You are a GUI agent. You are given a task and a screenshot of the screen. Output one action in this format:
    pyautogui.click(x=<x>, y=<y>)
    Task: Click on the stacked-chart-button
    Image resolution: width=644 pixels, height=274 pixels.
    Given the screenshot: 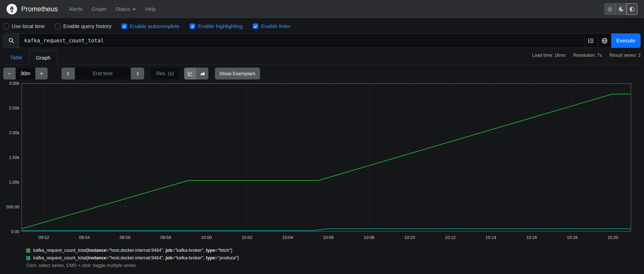 What is the action you would take?
    pyautogui.click(x=202, y=74)
    